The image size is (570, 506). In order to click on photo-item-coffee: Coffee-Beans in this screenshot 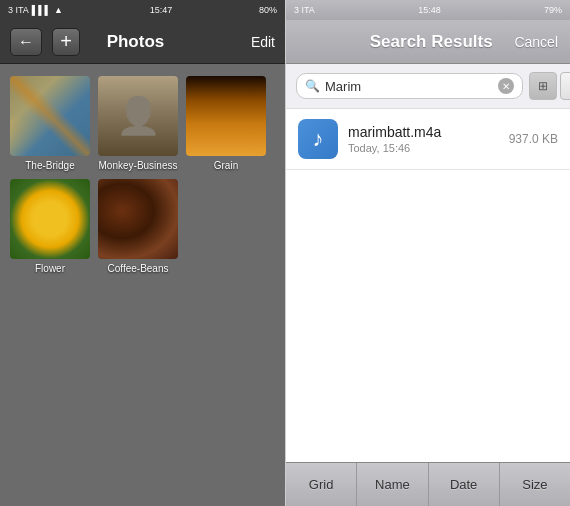, I will do `click(138, 226)`.